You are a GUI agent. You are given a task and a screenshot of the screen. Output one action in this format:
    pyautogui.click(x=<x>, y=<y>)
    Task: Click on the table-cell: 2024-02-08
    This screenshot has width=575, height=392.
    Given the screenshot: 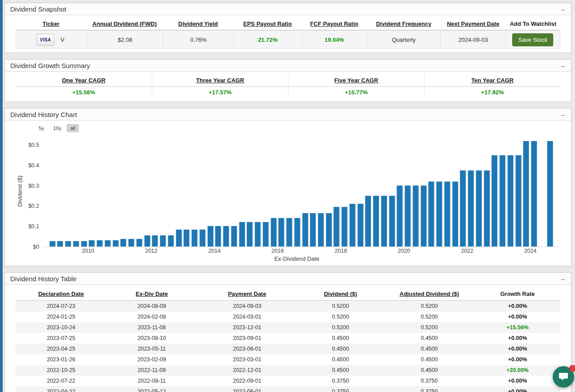 What is the action you would take?
    pyautogui.click(x=151, y=317)
    